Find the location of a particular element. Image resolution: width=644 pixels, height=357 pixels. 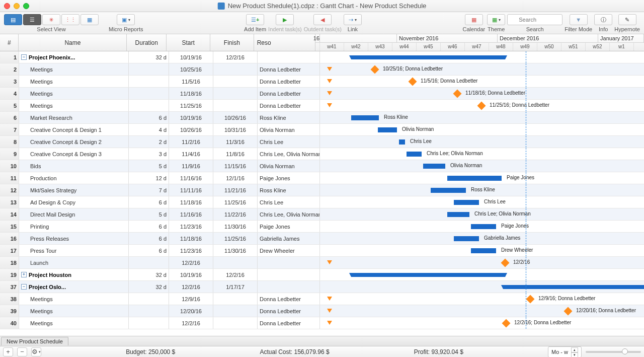

finish-cell: 11/22/16 is located at coordinates (235, 215).